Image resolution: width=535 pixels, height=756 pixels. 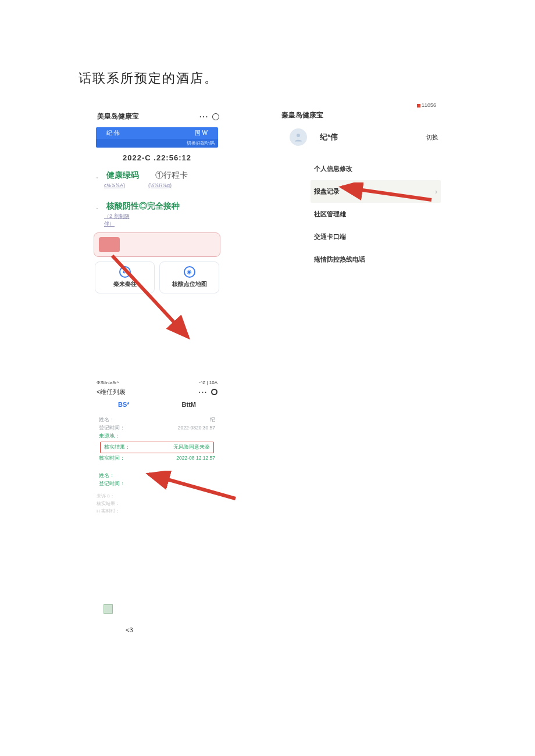 I want to click on user-bar: 纪·伟 国 W, so click(x=157, y=133).